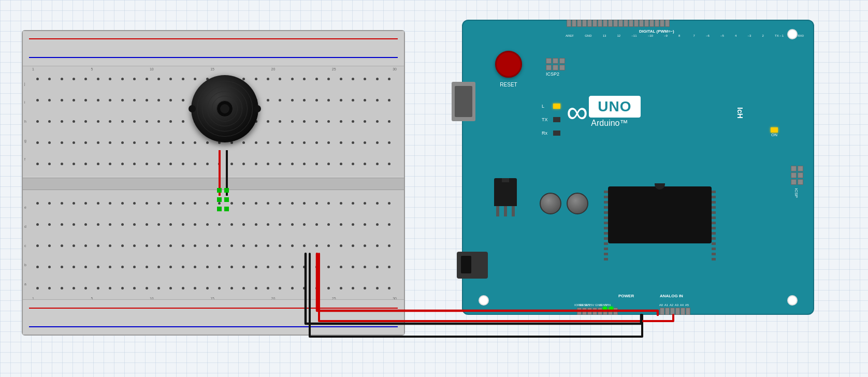 The height and width of the screenshot is (377, 868). What do you see at coordinates (604, 112) in the screenshot?
I see `arduino-logo-area: ∞ UNO Arduino™` at bounding box center [604, 112].